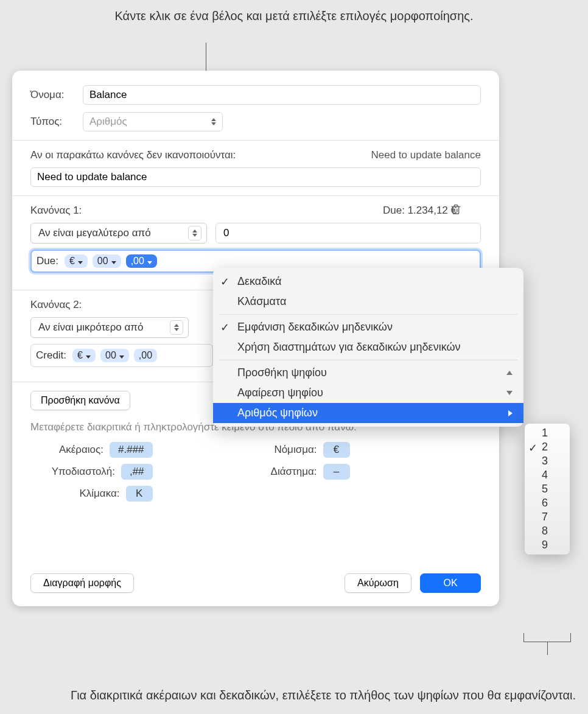 The width and height of the screenshot is (588, 714). I want to click on add-rule-button: Προσθήκη κανόνα, so click(80, 401).